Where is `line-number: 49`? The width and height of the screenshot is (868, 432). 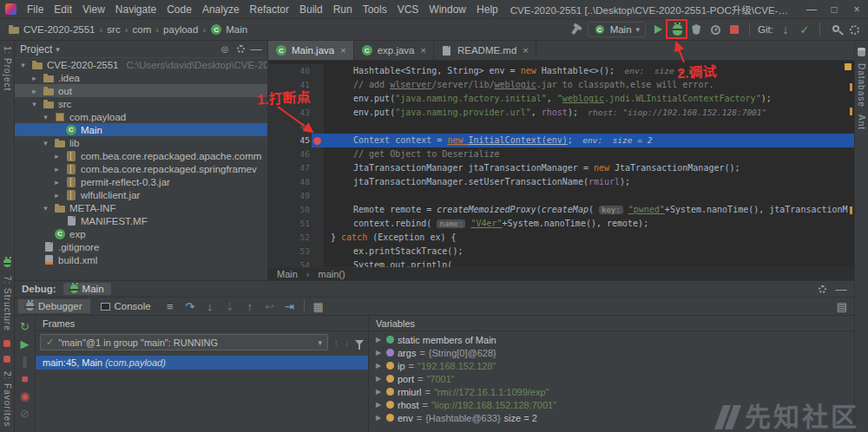
line-number: 49 is located at coordinates (296, 196).